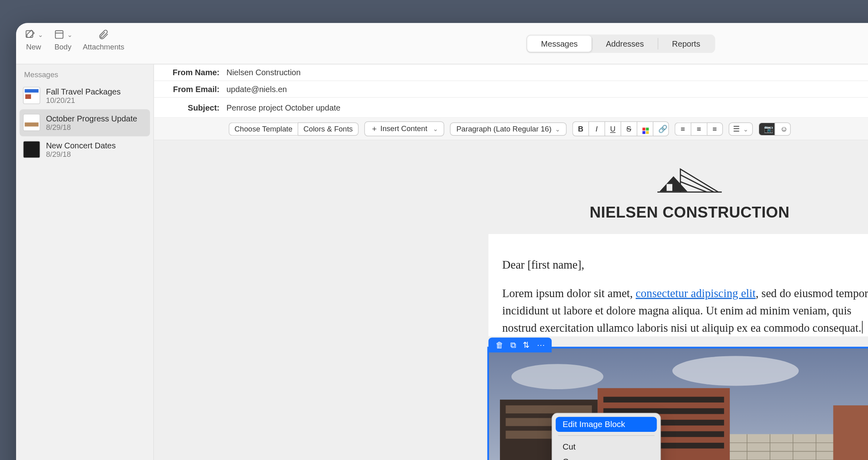 Image resolution: width=868 pixels, height=460 pixels. What do you see at coordinates (190, 108) in the screenshot?
I see `subject-label: Subject:` at bounding box center [190, 108].